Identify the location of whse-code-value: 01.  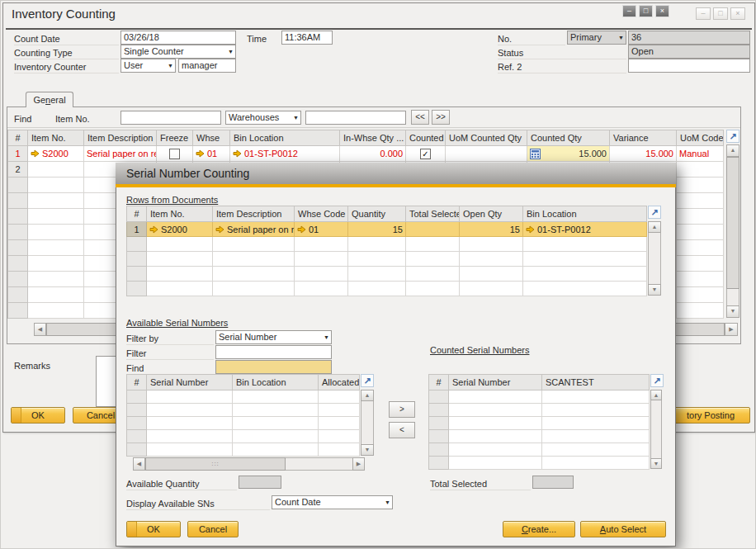
(314, 230).